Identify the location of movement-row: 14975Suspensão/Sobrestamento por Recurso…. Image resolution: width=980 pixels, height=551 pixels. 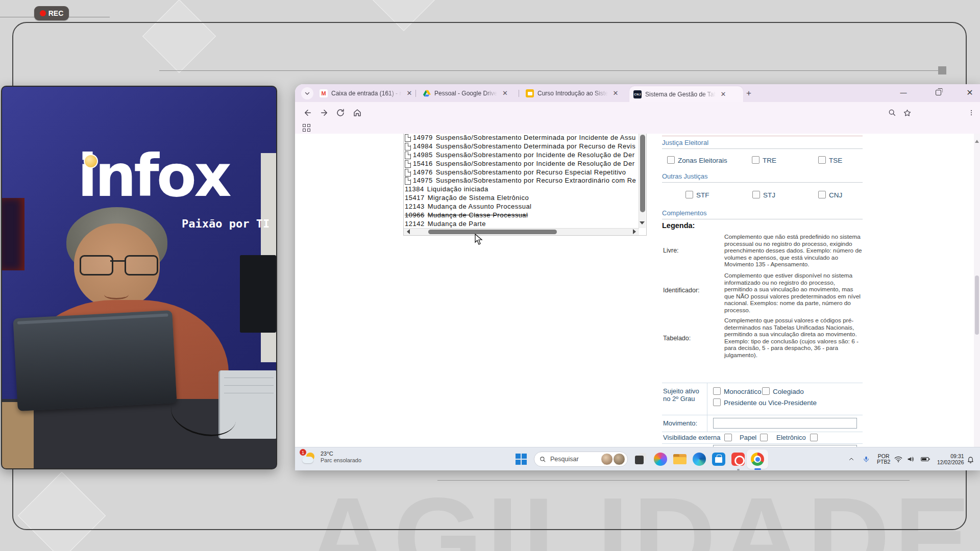
(522, 181).